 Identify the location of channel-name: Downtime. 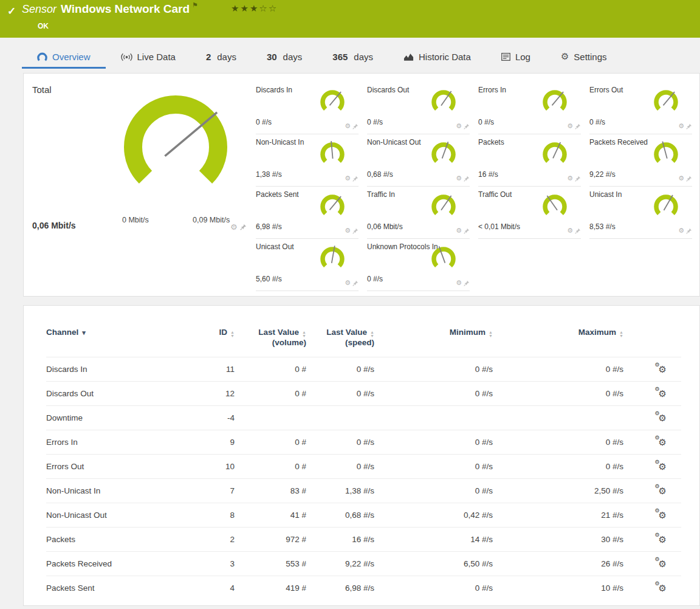
(114, 418).